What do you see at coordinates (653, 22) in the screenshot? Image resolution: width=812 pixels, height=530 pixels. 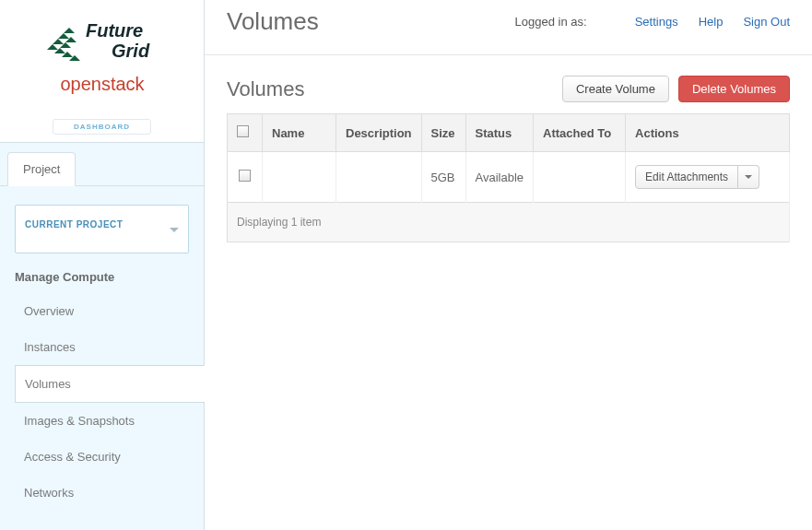 I see `user-area: Logged in as: Settings Help Sign Out` at bounding box center [653, 22].